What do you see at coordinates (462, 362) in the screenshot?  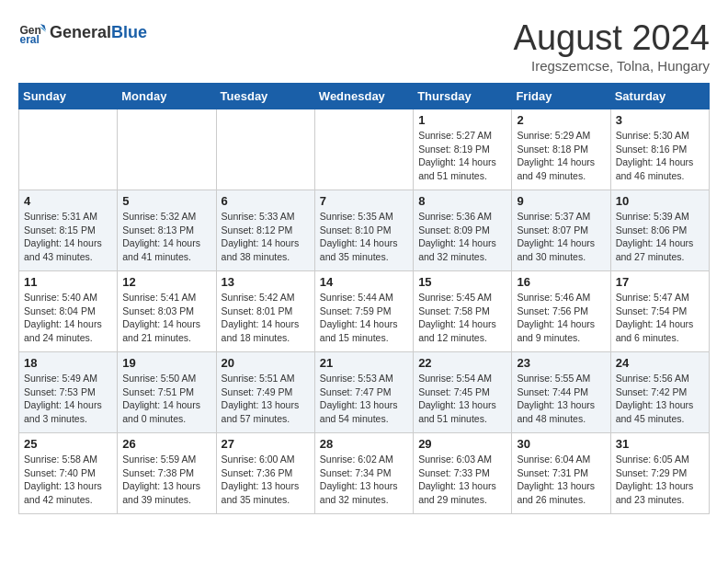 I see `day-number: 22` at bounding box center [462, 362].